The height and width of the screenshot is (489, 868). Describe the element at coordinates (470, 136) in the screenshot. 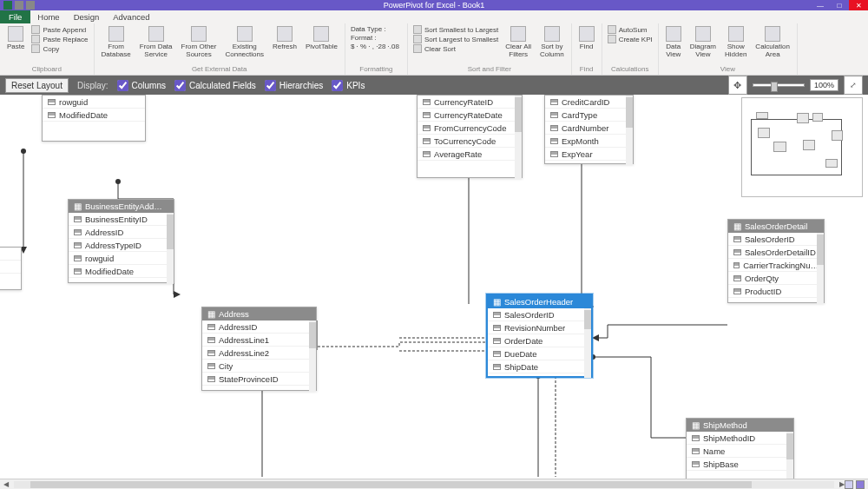

I see `table-currency-rate: CurrencyRateID CurrencyRateDate FromCurr…` at that location.